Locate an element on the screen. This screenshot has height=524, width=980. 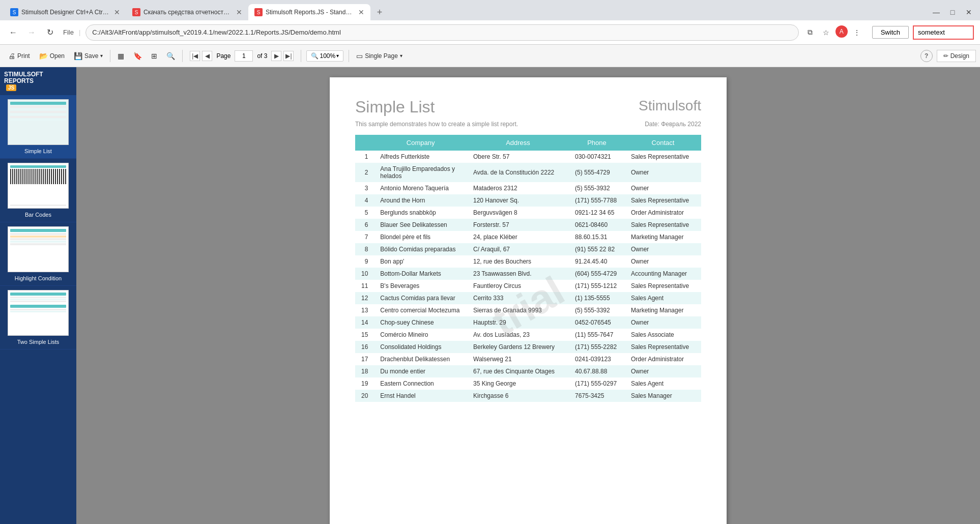
close-button: ✕ is located at coordinates (969, 12).